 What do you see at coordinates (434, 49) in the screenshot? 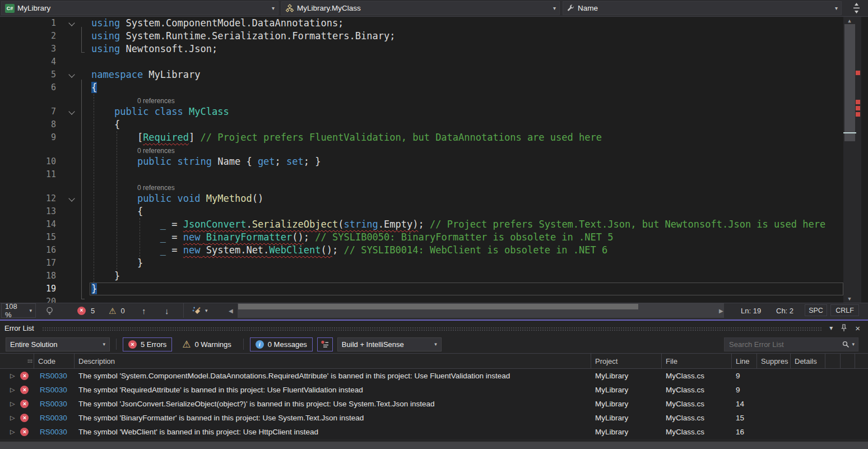
I see `code-line: 3using Newtonsoft.Json;` at bounding box center [434, 49].